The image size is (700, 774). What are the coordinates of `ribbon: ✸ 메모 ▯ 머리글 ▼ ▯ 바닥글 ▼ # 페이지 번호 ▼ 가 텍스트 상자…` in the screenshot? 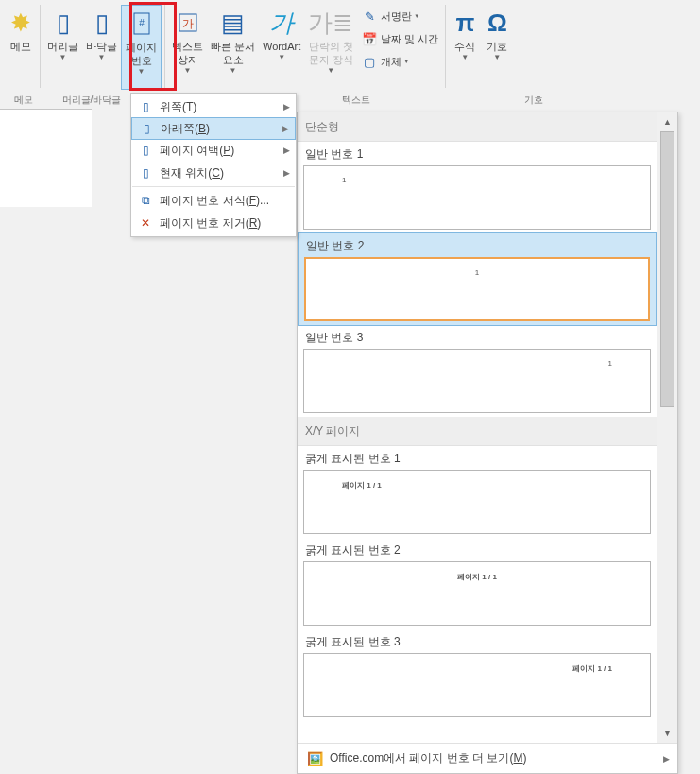 It's located at (350, 55).